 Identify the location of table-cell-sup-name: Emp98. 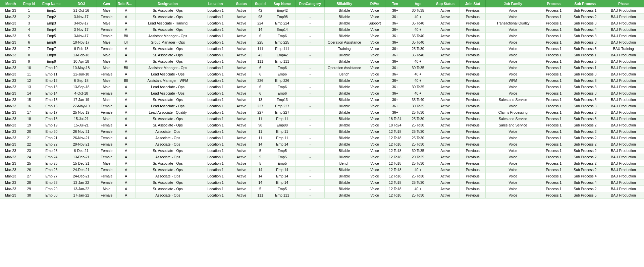
(282, 125).